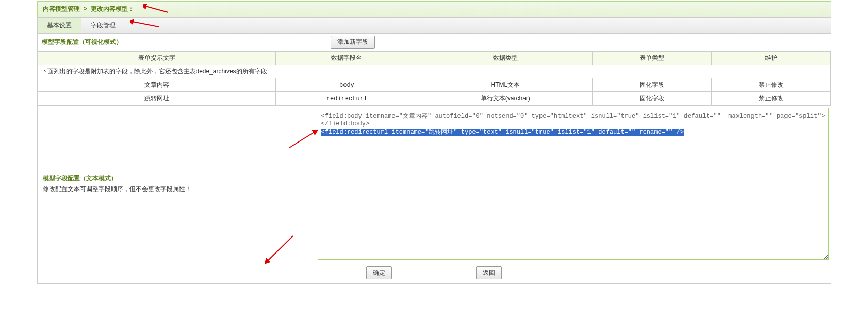  What do you see at coordinates (502, 132) in the screenshot?
I see `code-line-selected: <field:redirecturl itemname="跳转网址" type=…` at bounding box center [502, 132].